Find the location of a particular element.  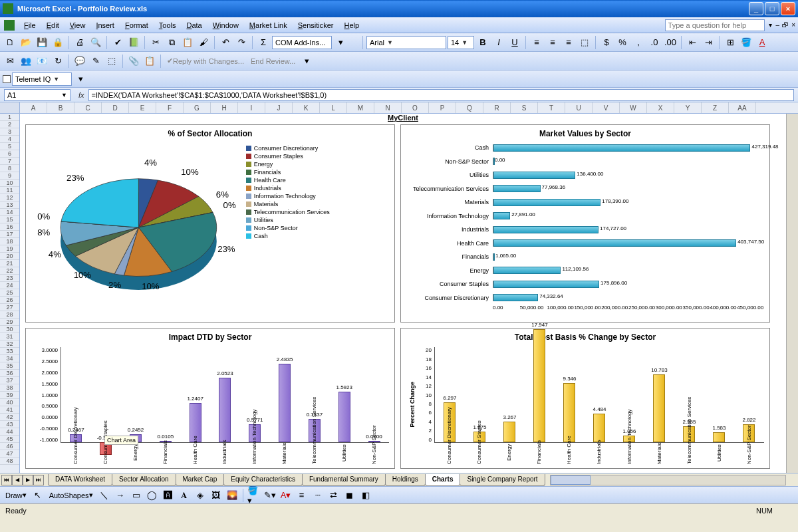

help-search is located at coordinates (715, 25).